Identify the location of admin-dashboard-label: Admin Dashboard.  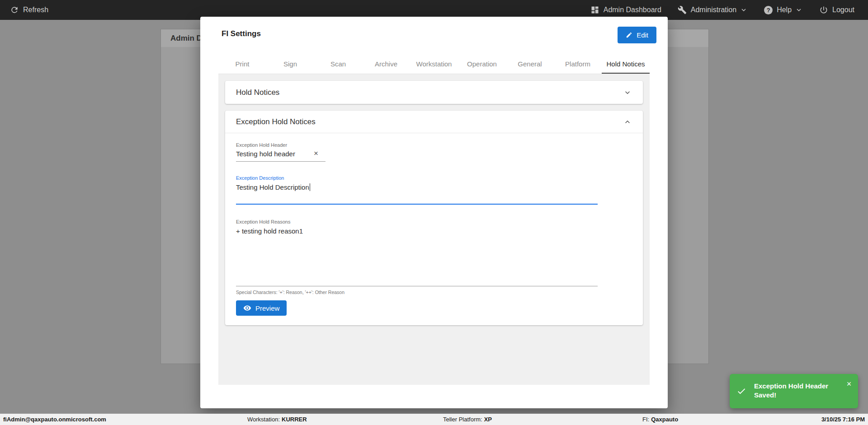
(632, 10).